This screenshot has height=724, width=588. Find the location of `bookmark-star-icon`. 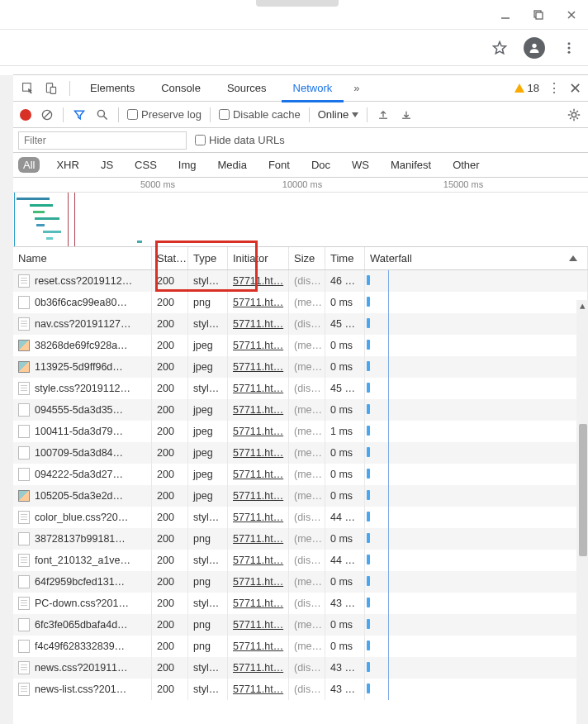

bookmark-star-icon is located at coordinates (500, 48).